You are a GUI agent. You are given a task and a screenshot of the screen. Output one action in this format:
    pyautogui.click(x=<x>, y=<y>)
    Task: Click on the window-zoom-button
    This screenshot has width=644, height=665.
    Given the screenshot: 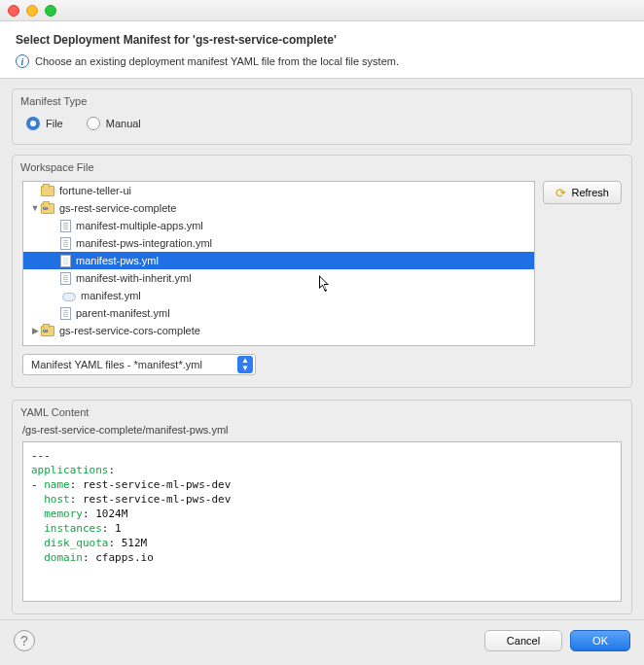 What is the action you would take?
    pyautogui.click(x=51, y=11)
    